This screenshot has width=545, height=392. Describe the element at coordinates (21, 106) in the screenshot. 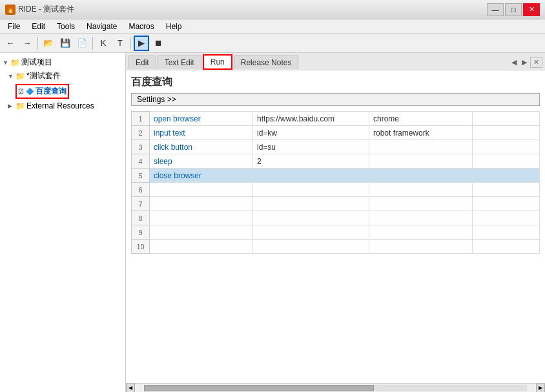

I see `ext-folder-icon: 📁` at that location.